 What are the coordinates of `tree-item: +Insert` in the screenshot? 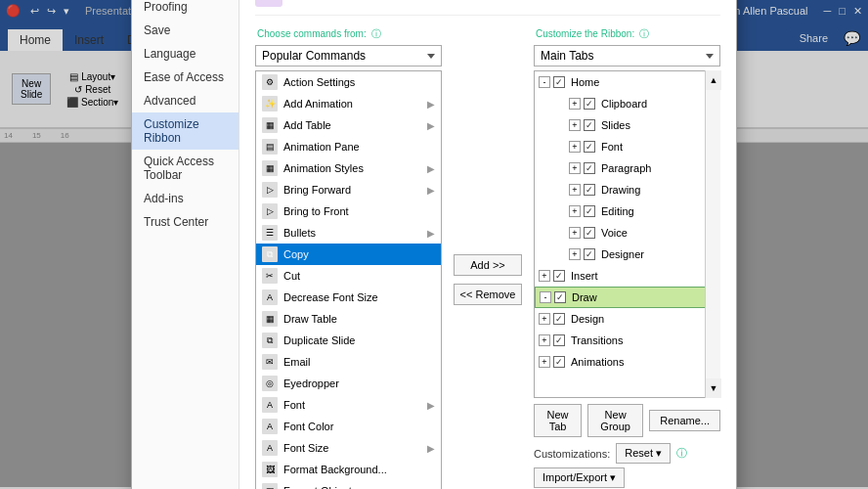 It's located at (628, 276).